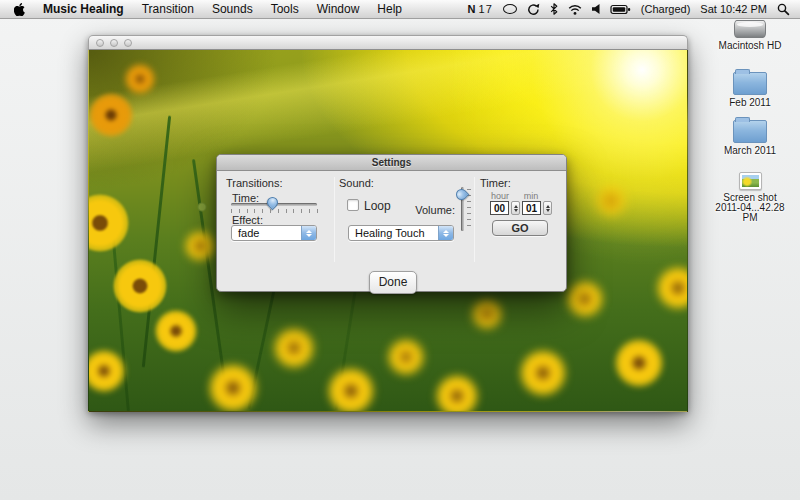 This screenshot has height=500, width=800. Describe the element at coordinates (596, 9) in the screenshot. I see `volume-icon` at that location.